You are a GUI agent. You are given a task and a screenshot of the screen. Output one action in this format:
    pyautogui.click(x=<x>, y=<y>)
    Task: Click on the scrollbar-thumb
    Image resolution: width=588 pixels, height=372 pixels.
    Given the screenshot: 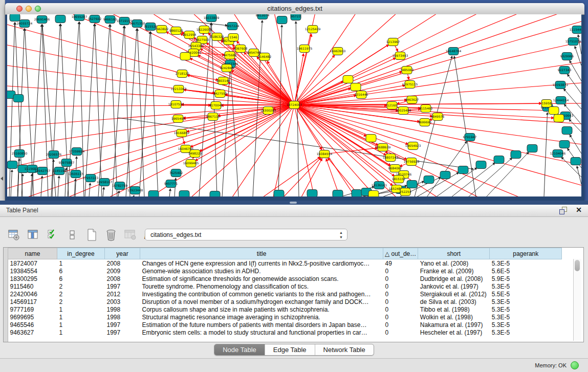 What is the action you would take?
    pyautogui.click(x=577, y=266)
    